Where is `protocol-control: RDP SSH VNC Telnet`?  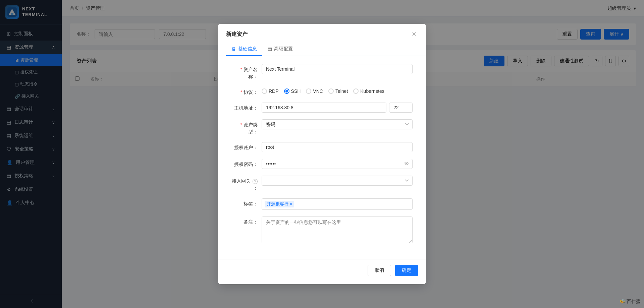 protocol-control: RDP SSH VNC Telnet is located at coordinates (337, 90).